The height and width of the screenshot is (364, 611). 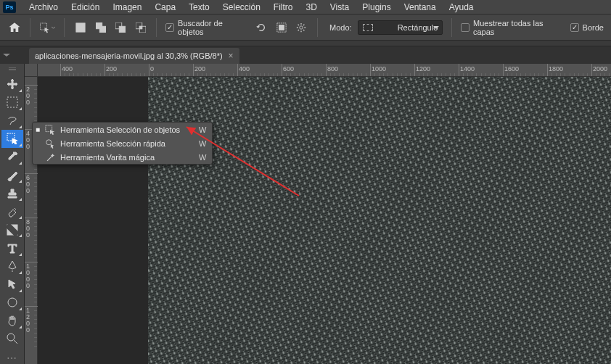 I want to click on object-finder-label: Buscador de objetos, so click(x=213, y=28).